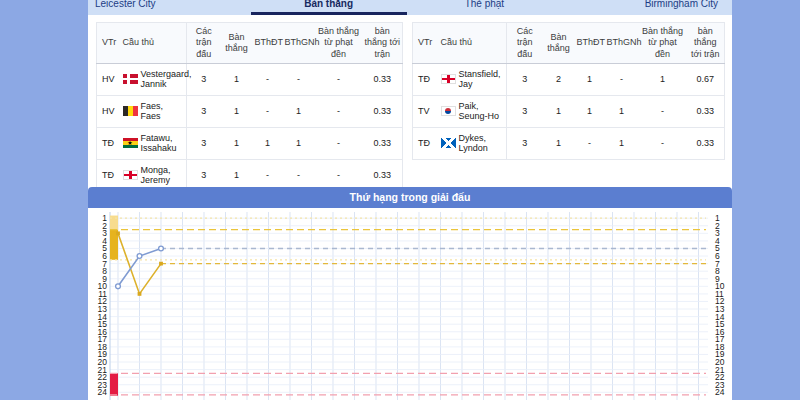 This screenshot has height=400, width=800. What do you see at coordinates (170, 8) in the screenshot?
I see `tab-leicester-city: Leicester City` at bounding box center [170, 8].